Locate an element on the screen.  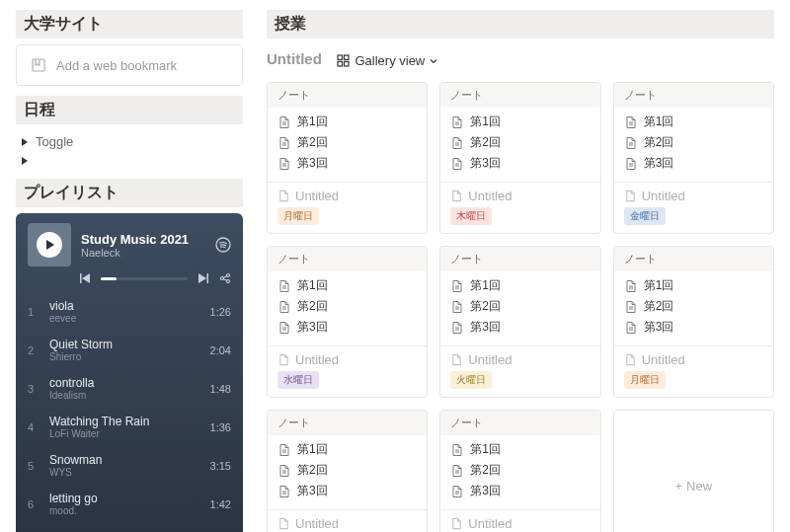
track-duration: 1:42 is located at coordinates (221, 504).